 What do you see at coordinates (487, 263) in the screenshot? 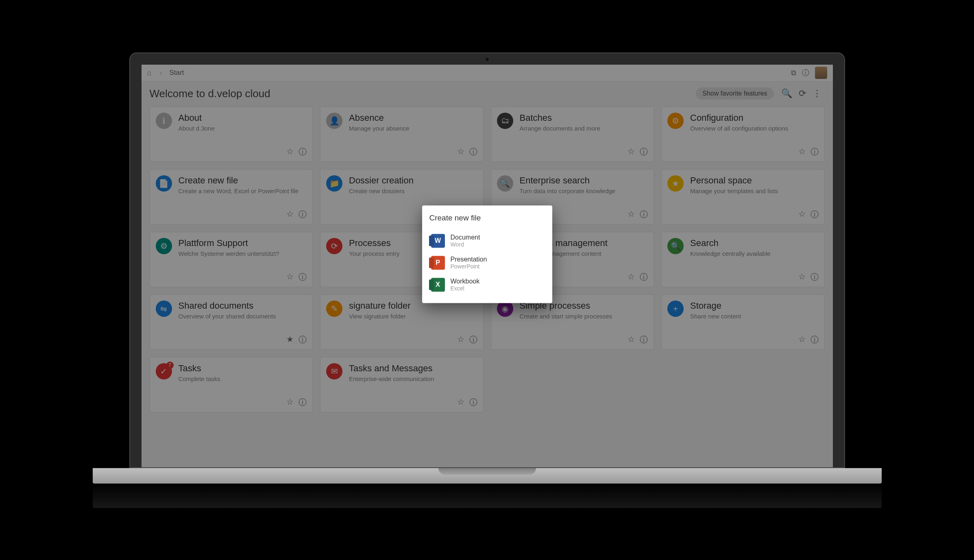
I see `modal-option: P Presentation PowerPoint` at bounding box center [487, 263].